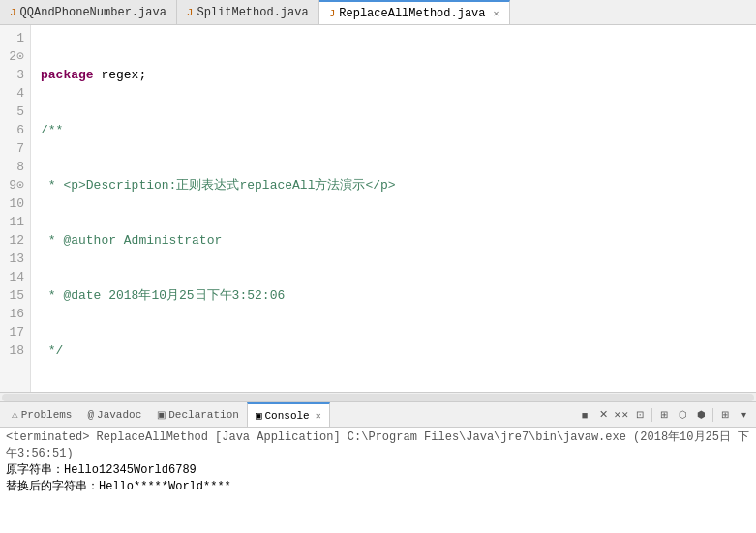 This screenshot has width=756, height=533. What do you see at coordinates (725, 415) in the screenshot?
I see `pin-button: ⊞` at bounding box center [725, 415].